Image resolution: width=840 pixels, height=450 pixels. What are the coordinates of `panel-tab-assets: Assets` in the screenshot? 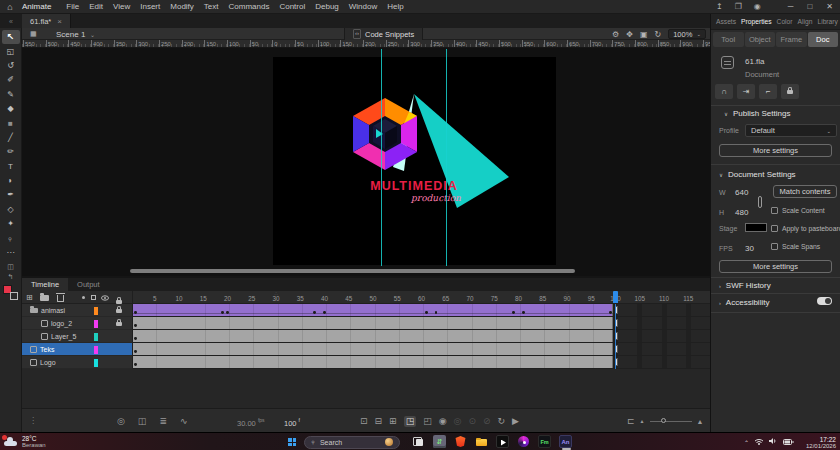 It's located at (726, 22).